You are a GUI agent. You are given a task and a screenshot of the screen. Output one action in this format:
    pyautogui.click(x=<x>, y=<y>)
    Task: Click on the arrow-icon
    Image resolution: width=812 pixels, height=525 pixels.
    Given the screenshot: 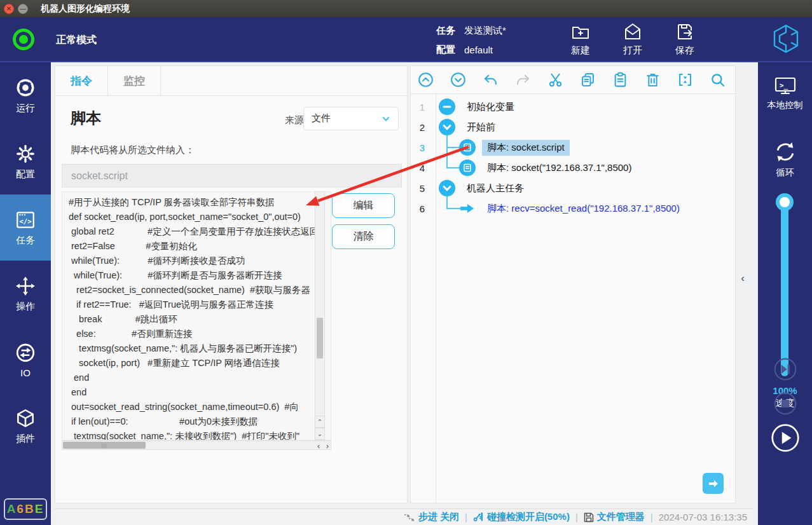 What is the action you would take?
    pyautogui.click(x=467, y=208)
    